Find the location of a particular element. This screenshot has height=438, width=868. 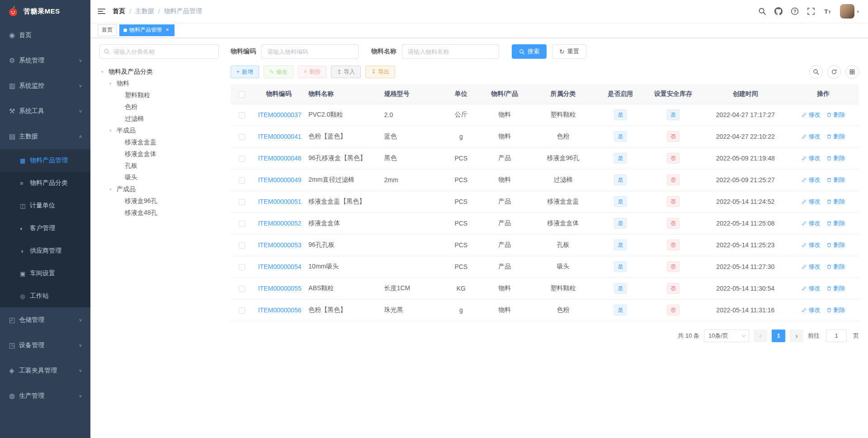

goto-page-input is located at coordinates (836, 336).